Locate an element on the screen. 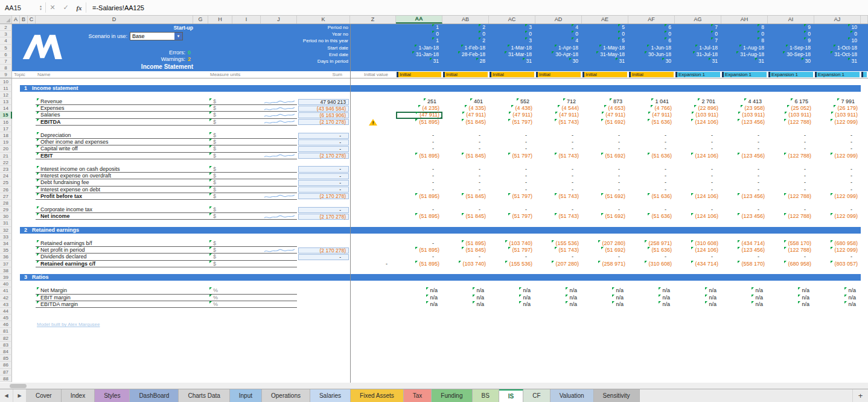  cell-I29 is located at coordinates (246, 210).